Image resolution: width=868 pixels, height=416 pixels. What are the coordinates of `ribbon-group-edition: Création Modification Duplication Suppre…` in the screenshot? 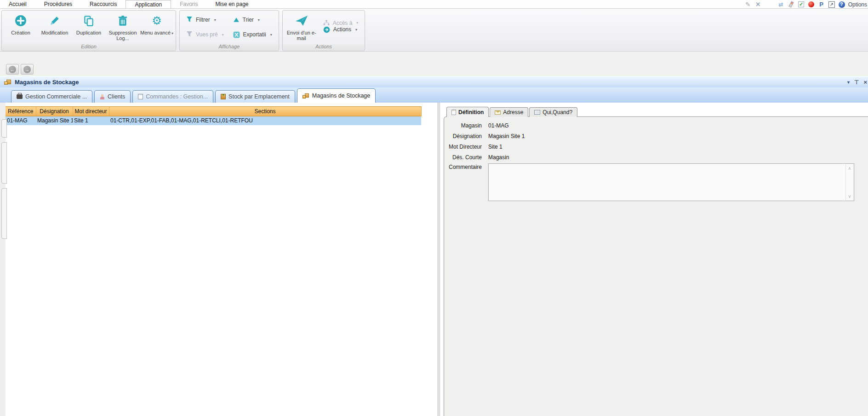 It's located at (89, 30).